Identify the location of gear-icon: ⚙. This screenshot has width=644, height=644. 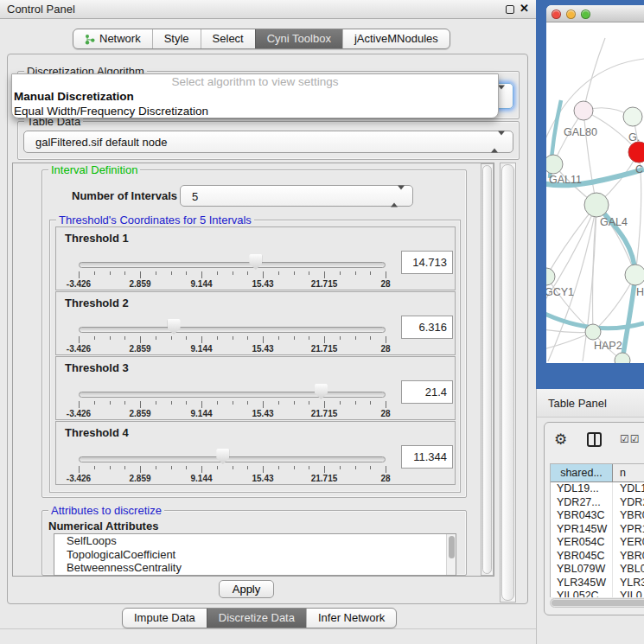
(560, 439).